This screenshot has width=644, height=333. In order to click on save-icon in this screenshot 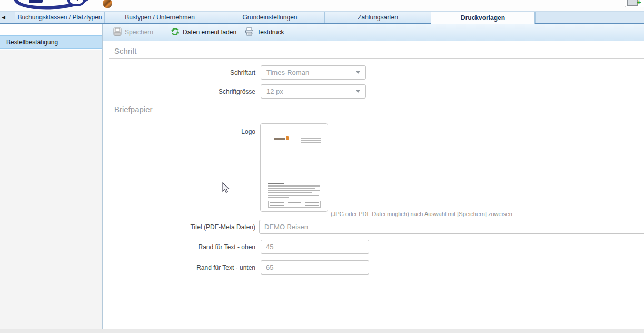, I will do `click(117, 33)`.